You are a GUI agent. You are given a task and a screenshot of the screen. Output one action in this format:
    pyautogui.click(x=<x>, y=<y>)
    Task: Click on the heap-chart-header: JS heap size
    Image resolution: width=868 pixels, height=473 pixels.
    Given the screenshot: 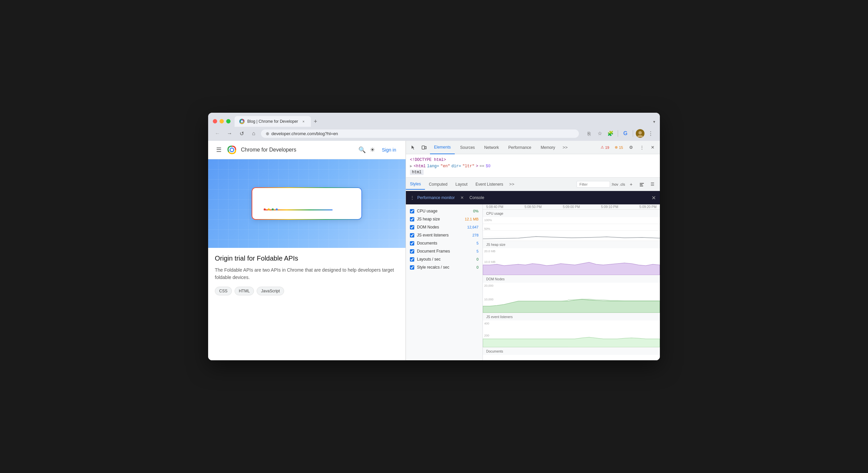 What is the action you would take?
    pyautogui.click(x=571, y=245)
    